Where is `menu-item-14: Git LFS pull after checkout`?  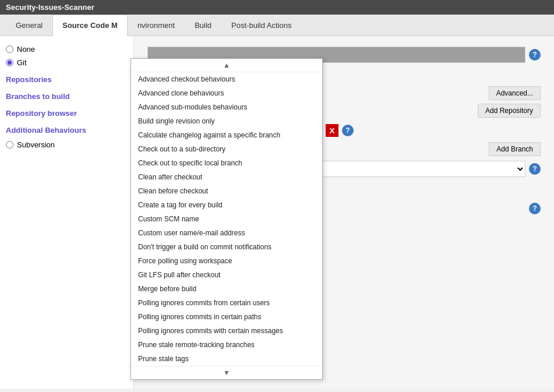
menu-item-14: Git LFS pull after checkout is located at coordinates (227, 275).